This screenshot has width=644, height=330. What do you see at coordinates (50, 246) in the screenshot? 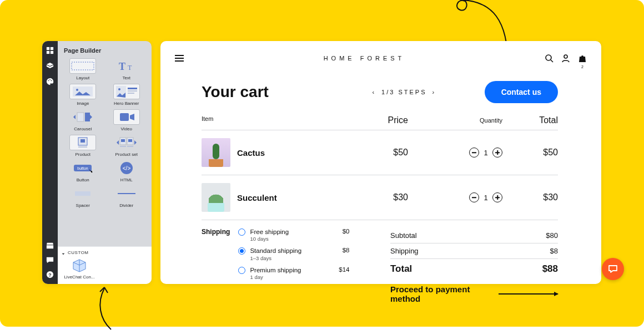
I see `store-icon` at bounding box center [50, 246].